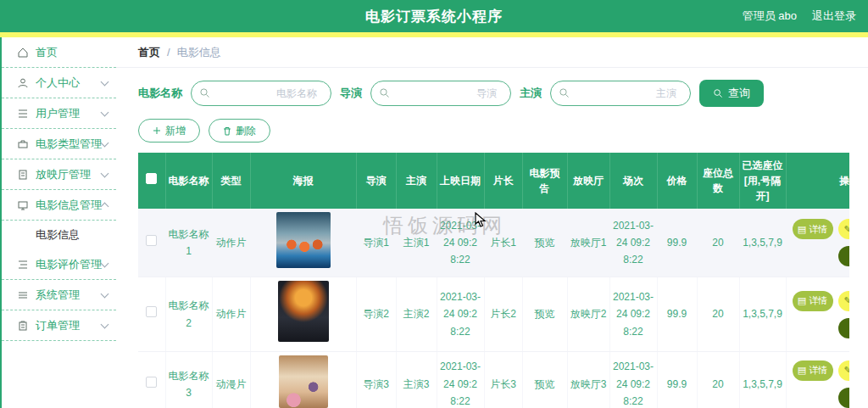 The height and width of the screenshot is (408, 868). Describe the element at coordinates (504, 243) in the screenshot. I see `duration: 片长1` at that location.